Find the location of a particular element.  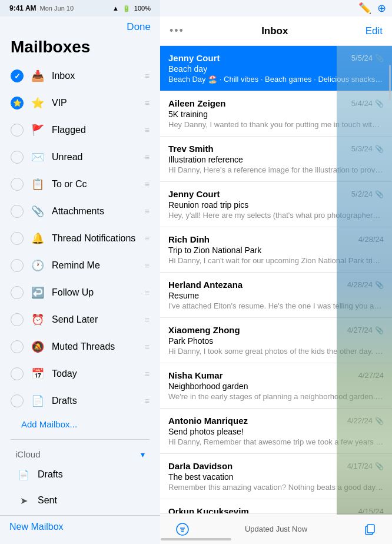

mailbox-item-flagged: 🚩 Flagged ≡ is located at coordinates (80, 130).